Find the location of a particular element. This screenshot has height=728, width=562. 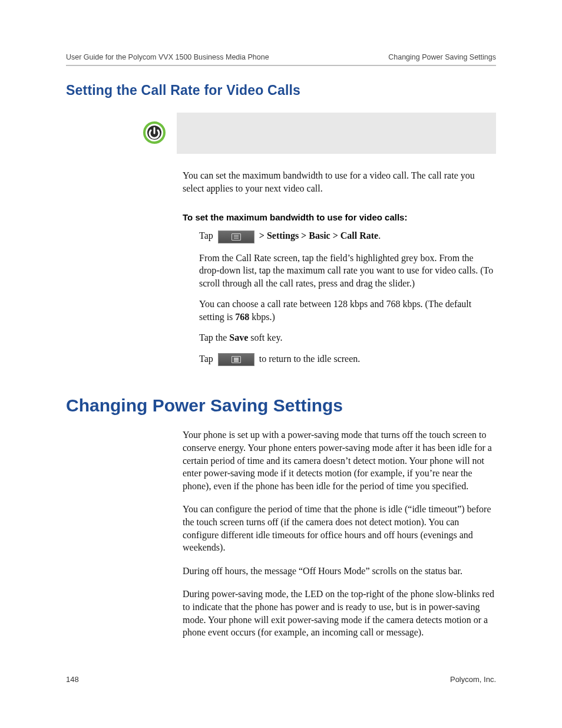

instruction-heading: To set the maximum bandwidth to use for … is located at coordinates (339, 217).